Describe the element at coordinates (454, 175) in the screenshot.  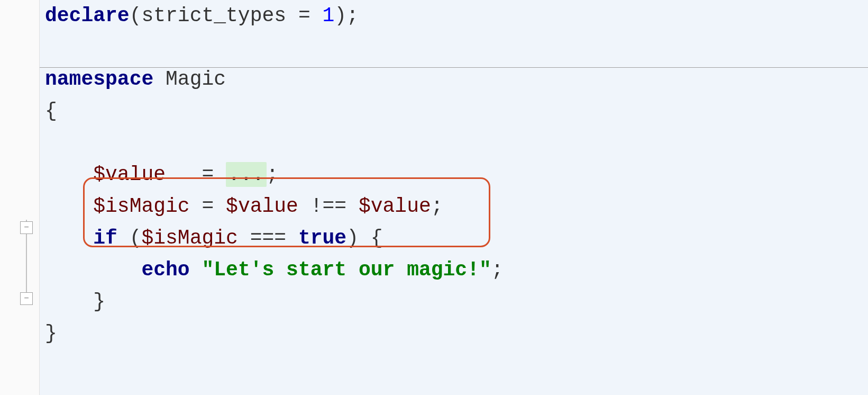
I see `code-line-6: $value = ...;` at that location.